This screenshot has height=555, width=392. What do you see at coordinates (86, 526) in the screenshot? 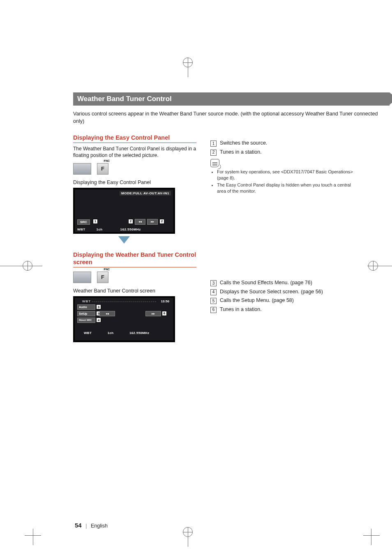
I see `footer-sep: |` at bounding box center [86, 526].